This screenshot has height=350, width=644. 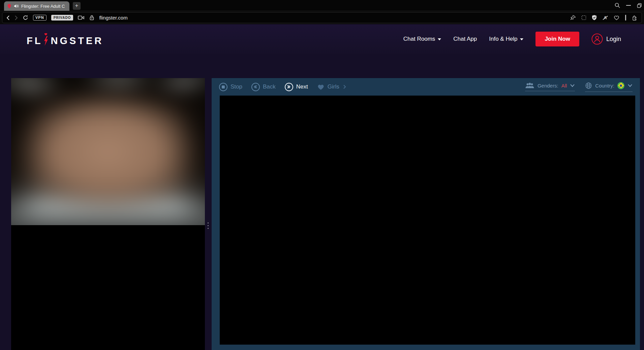 What do you see at coordinates (609, 87) in the screenshot?
I see `country-filter-dropdown: Country:` at bounding box center [609, 87].